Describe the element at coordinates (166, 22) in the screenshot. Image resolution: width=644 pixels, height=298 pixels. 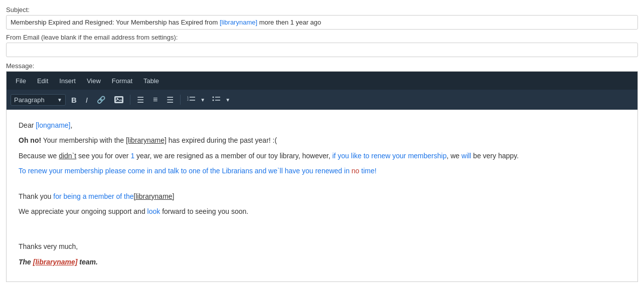
I see `subject-value: Membership Expired and Resigned: Your Me…` at that location.